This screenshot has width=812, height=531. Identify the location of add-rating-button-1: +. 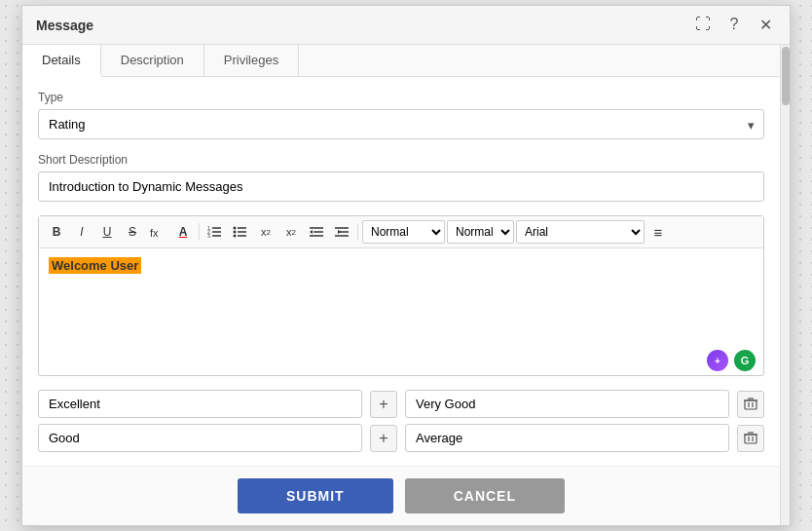
(384, 438).